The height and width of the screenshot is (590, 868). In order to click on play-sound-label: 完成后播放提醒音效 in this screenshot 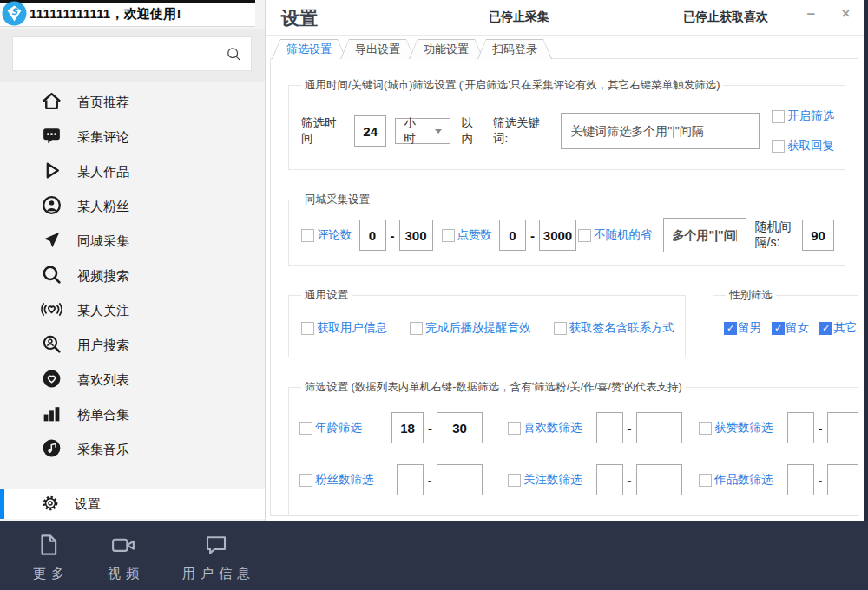, I will do `click(478, 328)`.